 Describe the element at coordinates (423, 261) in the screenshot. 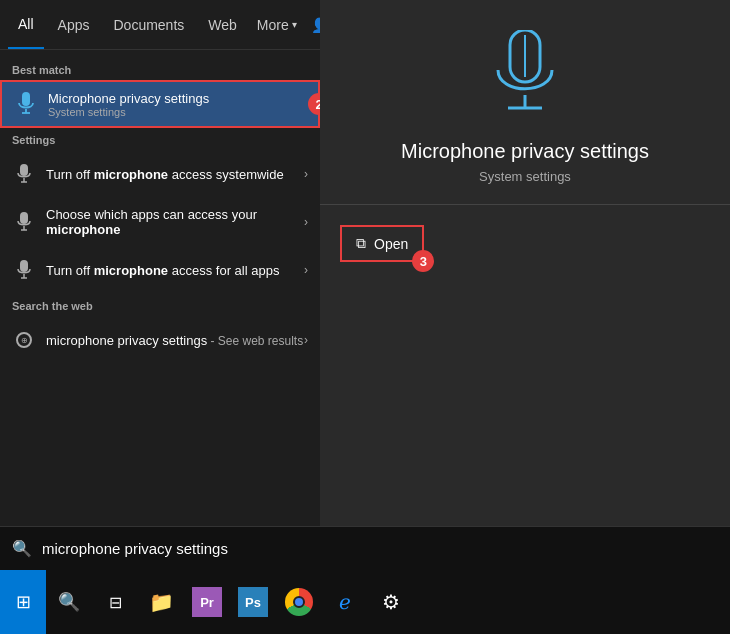

I see `step-3-badge: 3` at that location.